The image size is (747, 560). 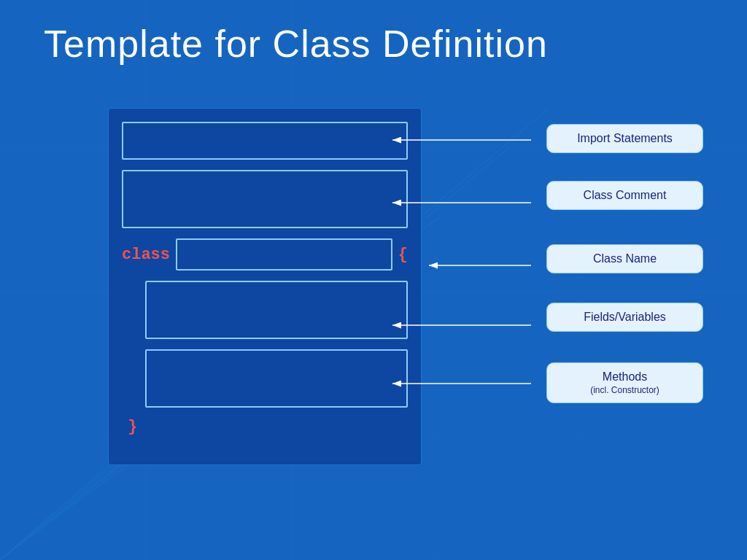 I want to click on fields-box, so click(x=276, y=310).